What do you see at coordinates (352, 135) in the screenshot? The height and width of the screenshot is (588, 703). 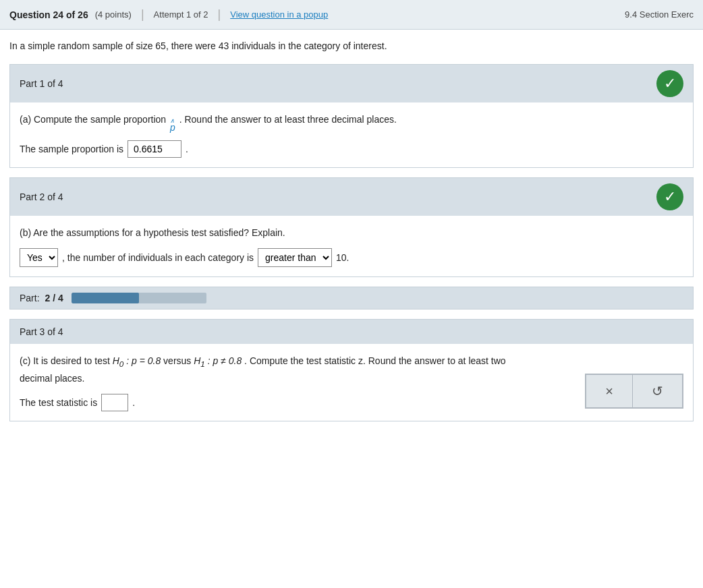 I see `part1-body: (a) Compute the sample proportion ∧ p . …` at bounding box center [352, 135].